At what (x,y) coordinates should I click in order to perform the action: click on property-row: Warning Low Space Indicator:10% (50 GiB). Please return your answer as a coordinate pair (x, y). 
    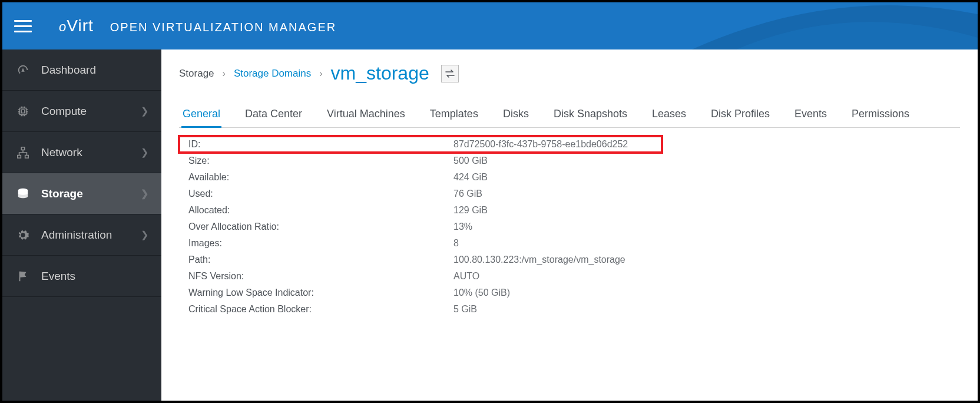
    Looking at the image, I should click on (421, 293).